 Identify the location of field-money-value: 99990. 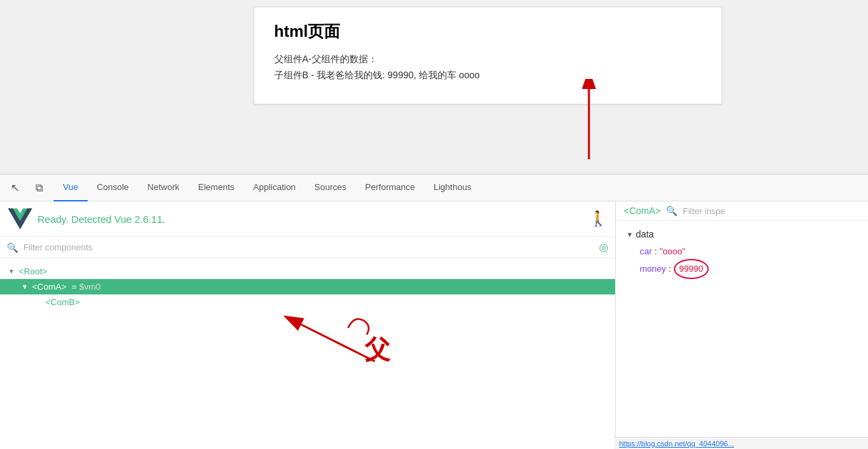
(691, 269).